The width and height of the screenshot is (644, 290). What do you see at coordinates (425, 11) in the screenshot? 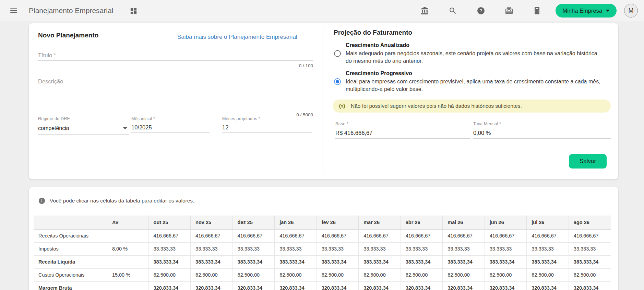
I see `bank-icon` at bounding box center [425, 11].